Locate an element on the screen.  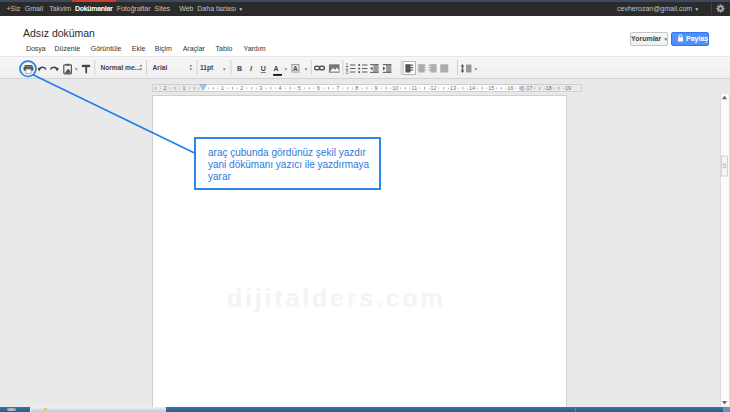
svg-text: 14 is located at coordinates (472, 88).